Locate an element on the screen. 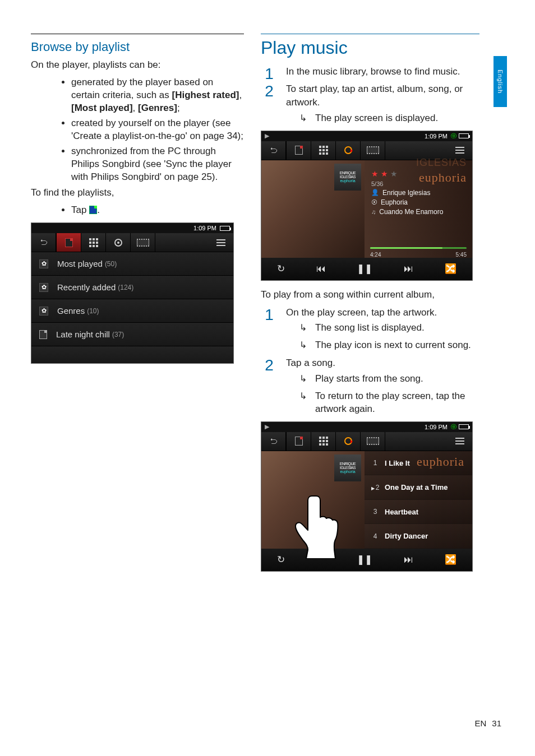 This screenshot has width=535, height=756. within-step-2-result-a: Play starts from the song. is located at coordinates (389, 379).